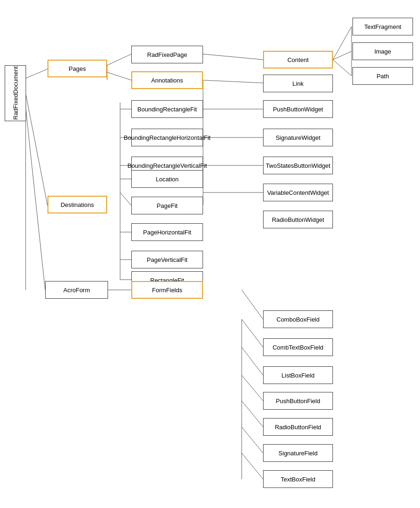 The height and width of the screenshot is (508, 420). What do you see at coordinates (383, 76) in the screenshot?
I see `path-node: Path` at bounding box center [383, 76].